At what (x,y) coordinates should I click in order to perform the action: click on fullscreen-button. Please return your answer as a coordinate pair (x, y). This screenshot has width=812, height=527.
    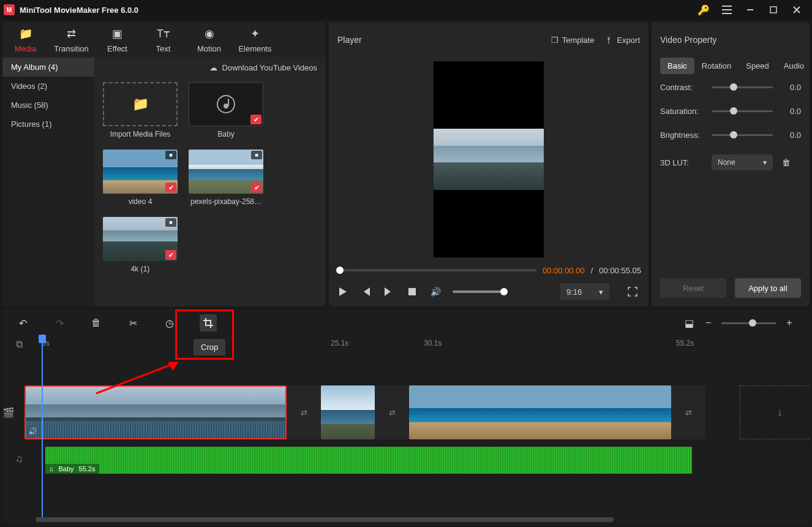
    Looking at the image, I should click on (633, 292).